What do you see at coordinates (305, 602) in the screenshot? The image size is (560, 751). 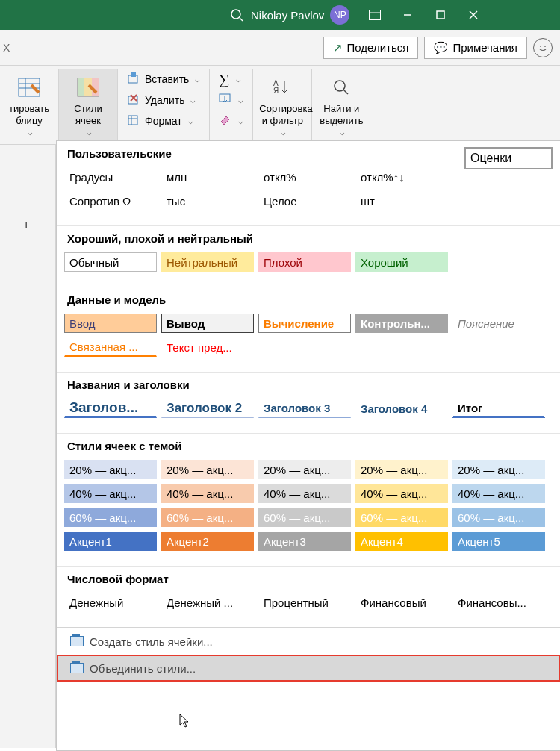 I see `style-percent: Процентный` at bounding box center [305, 602].